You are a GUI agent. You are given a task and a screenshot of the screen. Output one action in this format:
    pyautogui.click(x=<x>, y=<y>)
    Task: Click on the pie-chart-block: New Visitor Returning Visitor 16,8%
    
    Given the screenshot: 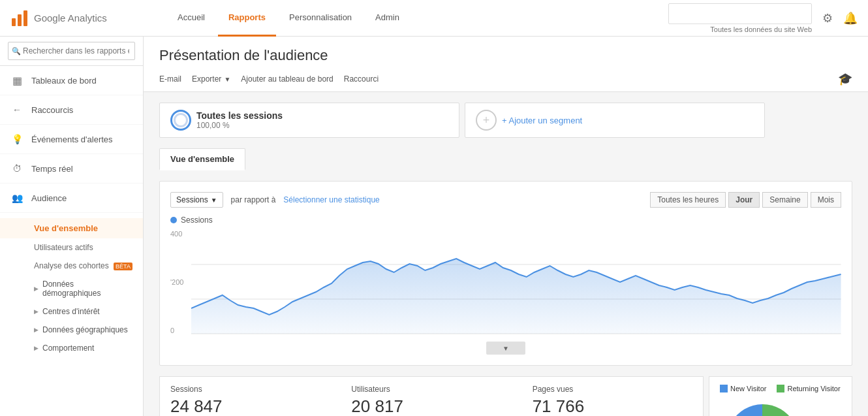 What is the action you would take?
    pyautogui.click(x=781, y=396)
    